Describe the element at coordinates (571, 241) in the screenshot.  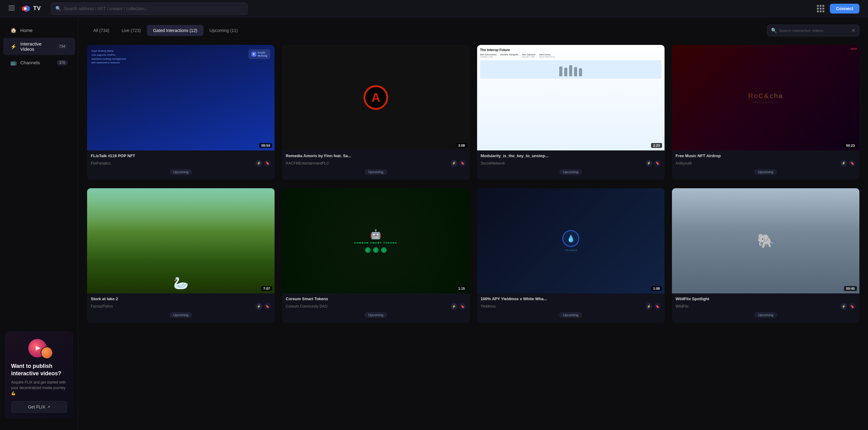
I see `video-thumbnail-7: 💧 YIELDMOS 1:08` at that location.